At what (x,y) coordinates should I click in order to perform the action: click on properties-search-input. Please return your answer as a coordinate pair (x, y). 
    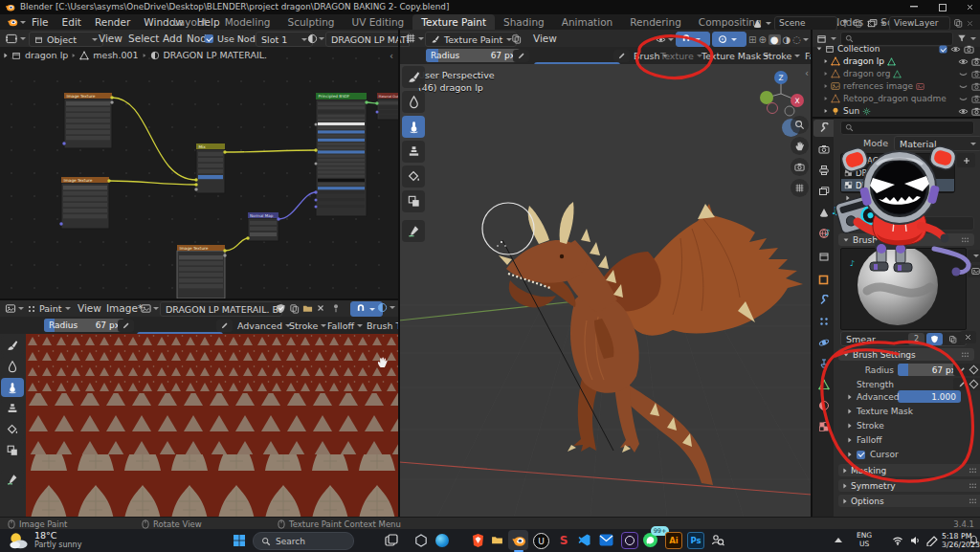
    Looking at the image, I should click on (907, 128).